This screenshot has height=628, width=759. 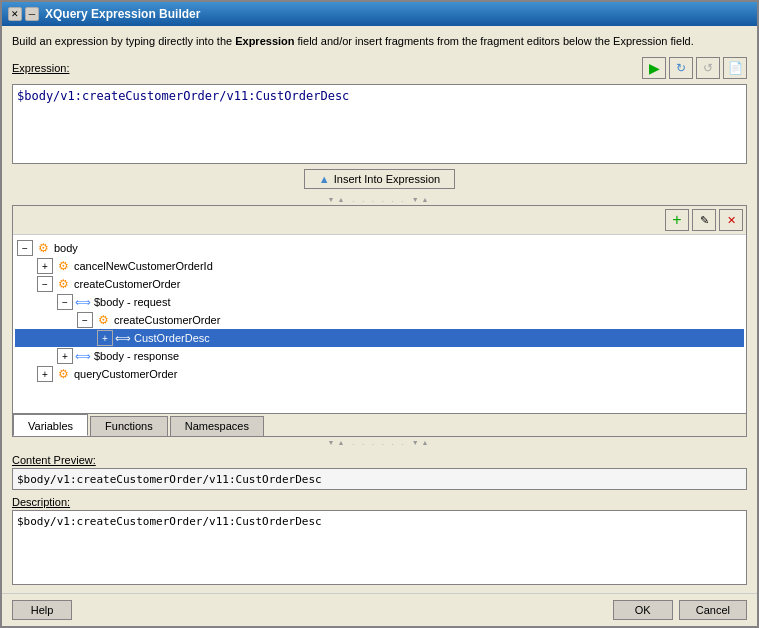 What do you see at coordinates (122, 41) in the screenshot?
I see `desc-text1: Build an expression by typing directly i…` at bounding box center [122, 41].